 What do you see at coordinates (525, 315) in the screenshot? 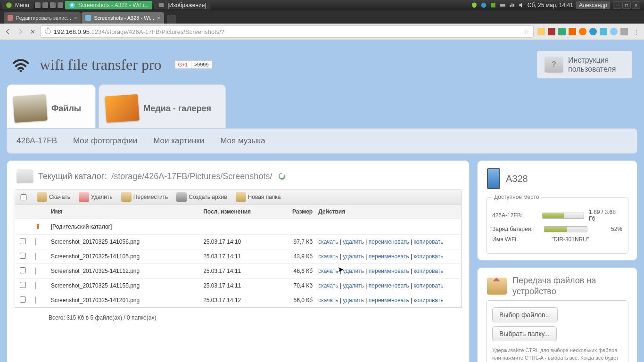
I see `choose-files-button: Выбор файлов...` at bounding box center [525, 315].